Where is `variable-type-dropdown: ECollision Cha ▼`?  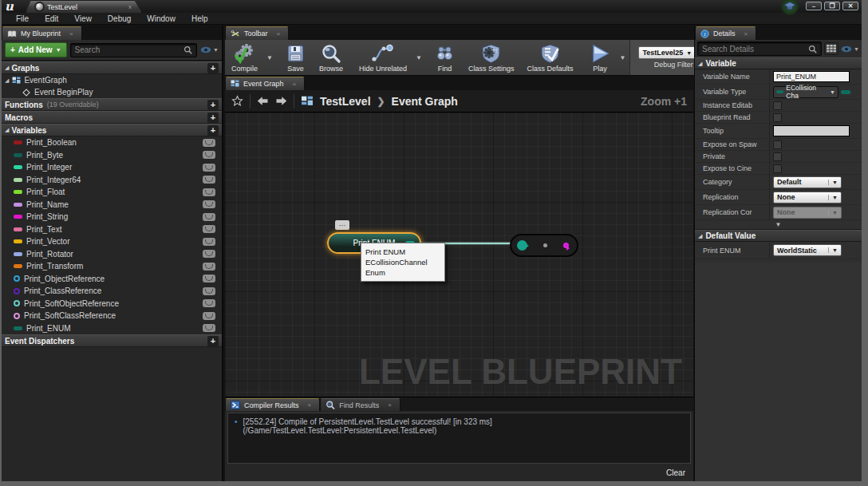 variable-type-dropdown: ECollision Cha ▼ is located at coordinates (806, 93).